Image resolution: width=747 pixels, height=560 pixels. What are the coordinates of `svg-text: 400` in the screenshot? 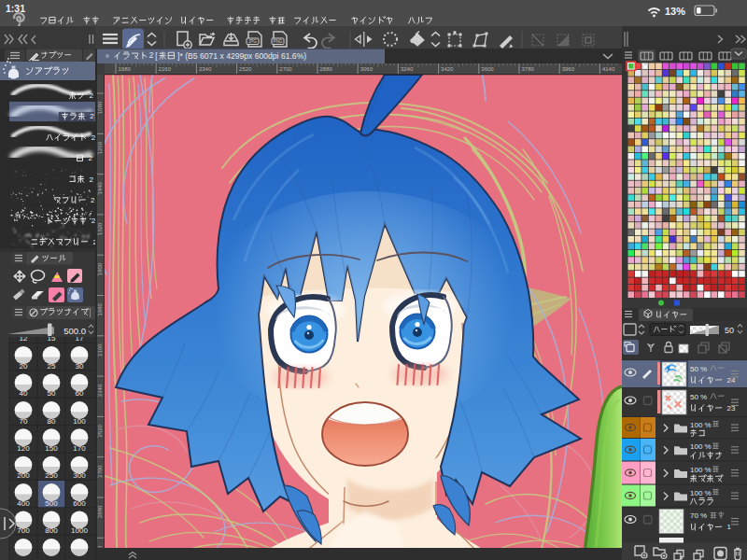 It's located at (23, 504).